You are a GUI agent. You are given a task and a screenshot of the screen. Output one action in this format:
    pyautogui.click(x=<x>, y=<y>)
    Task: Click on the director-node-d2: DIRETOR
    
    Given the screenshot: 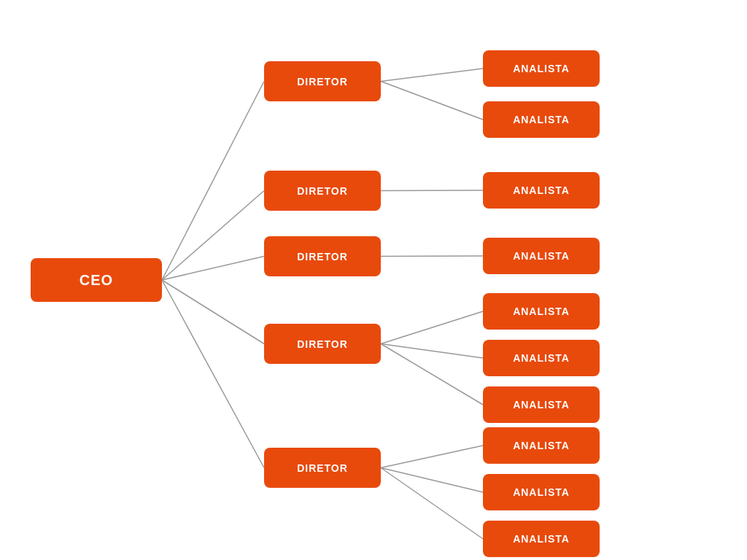 What is the action you would take?
    pyautogui.click(x=322, y=191)
    